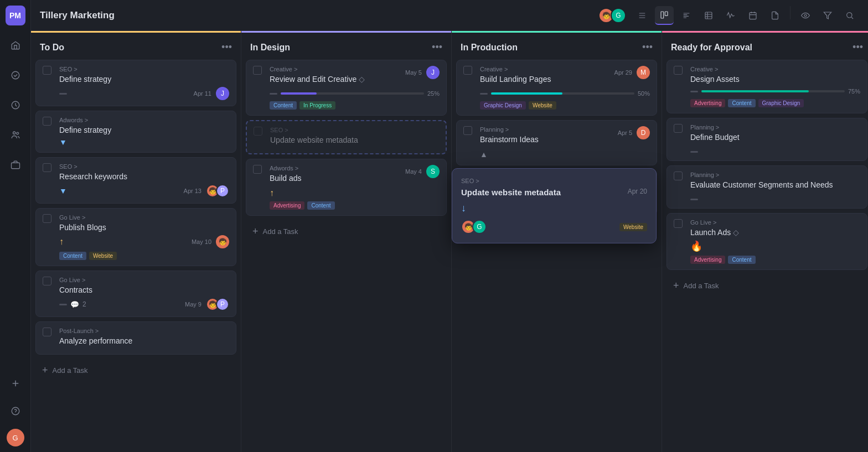  What do you see at coordinates (136, 83) in the screenshot?
I see `task-card: SEO > Define strategy Apr 11 J` at bounding box center [136, 83].